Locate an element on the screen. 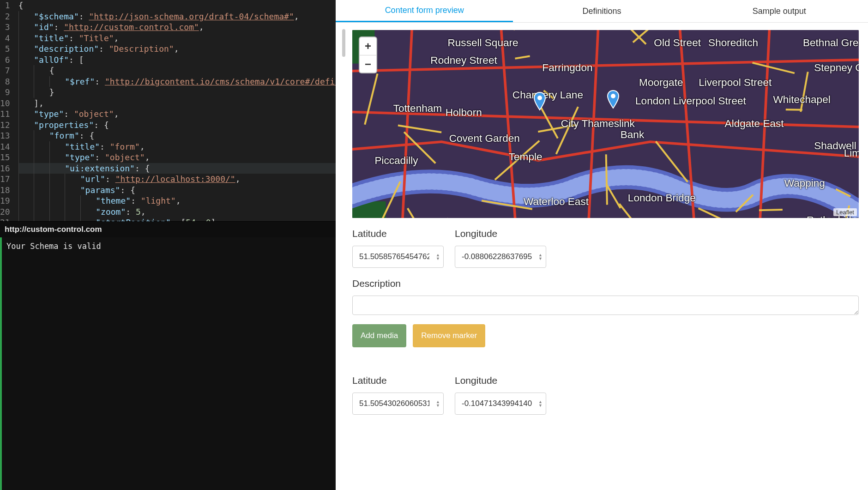 The width and height of the screenshot is (868, 490). tab-definitions: Definitions is located at coordinates (602, 11).